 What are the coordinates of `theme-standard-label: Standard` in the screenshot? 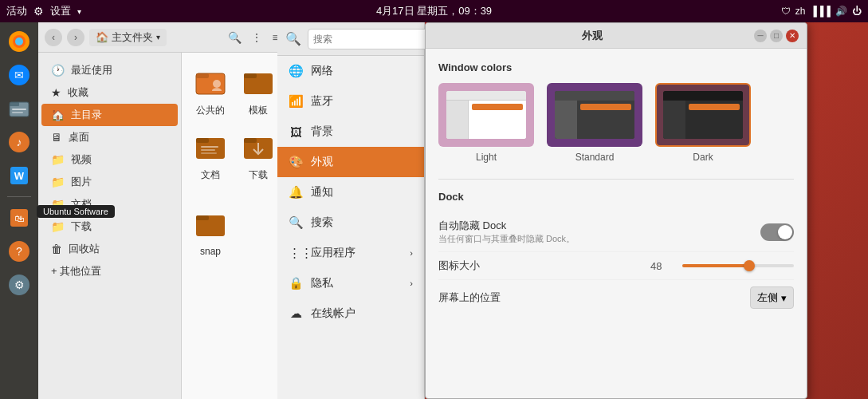 It's located at (595, 157).